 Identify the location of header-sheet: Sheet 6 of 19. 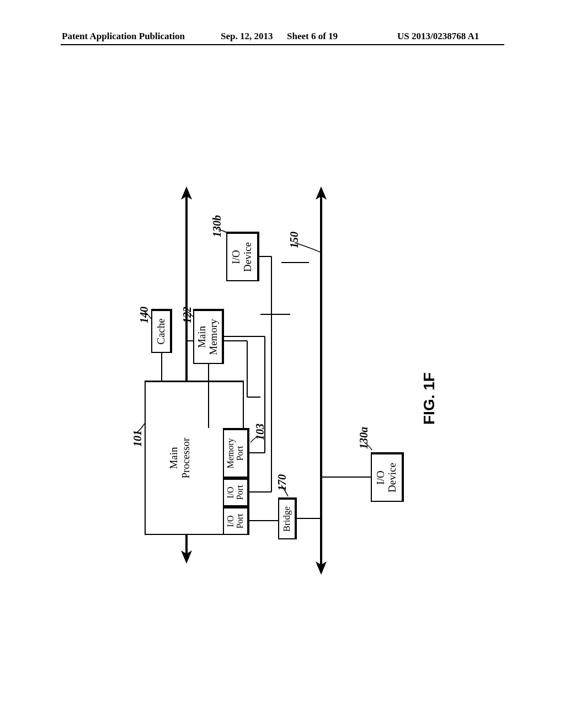
(312, 36).